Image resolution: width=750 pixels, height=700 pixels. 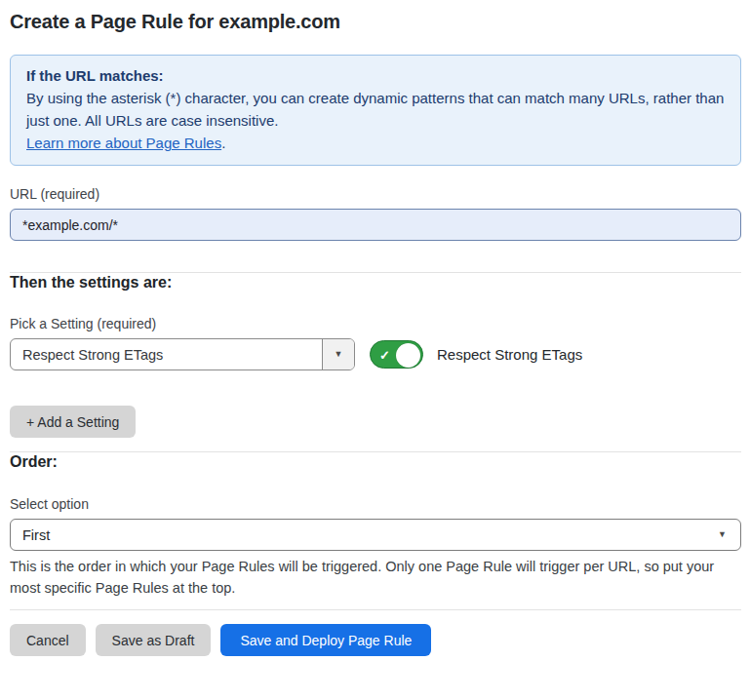 I want to click on order-description: This is the order in which your Page Rul…, so click(x=375, y=577).